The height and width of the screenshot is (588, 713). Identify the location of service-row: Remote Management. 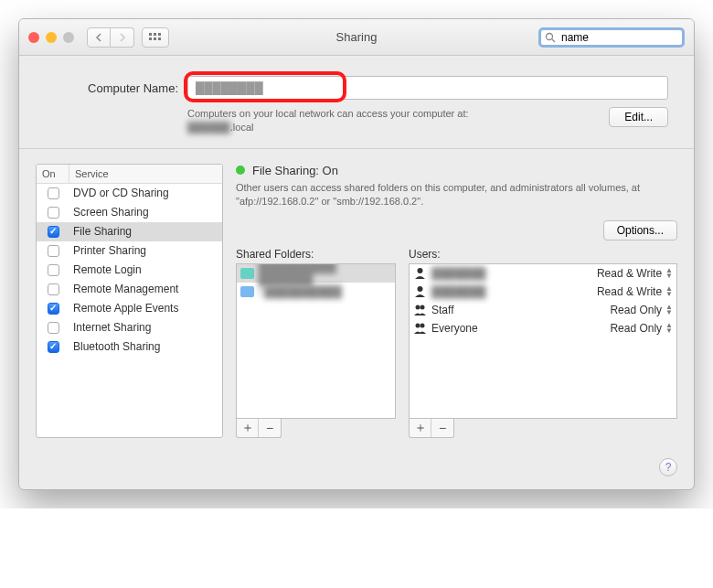
(130, 289).